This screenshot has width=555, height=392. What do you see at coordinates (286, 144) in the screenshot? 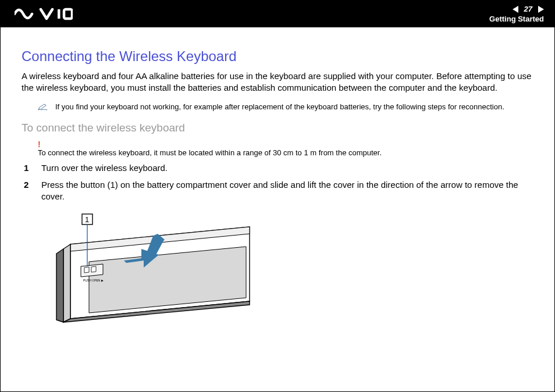
I see `warning-icon: !` at bounding box center [286, 144].